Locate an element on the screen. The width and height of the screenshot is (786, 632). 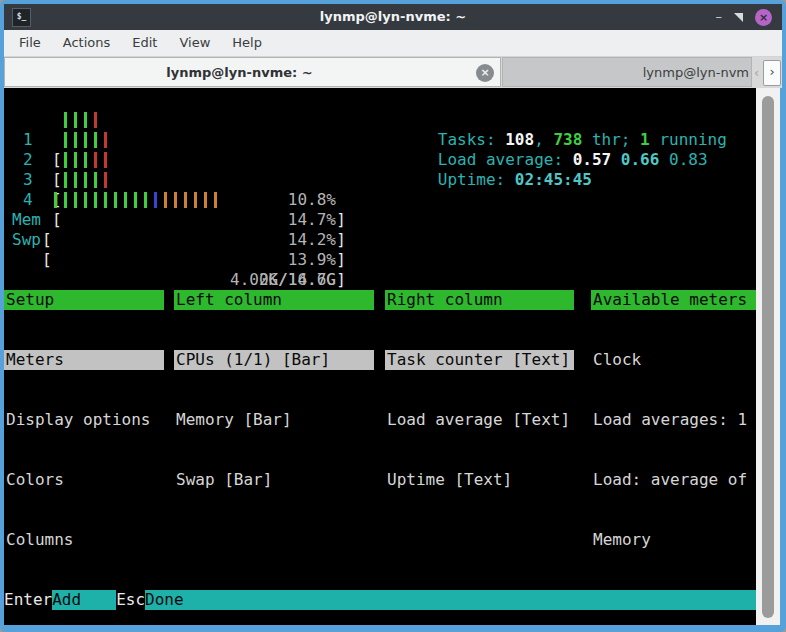
right-column-panel: Right column Task counter [Text] Load av… is located at coordinates (480, 390).